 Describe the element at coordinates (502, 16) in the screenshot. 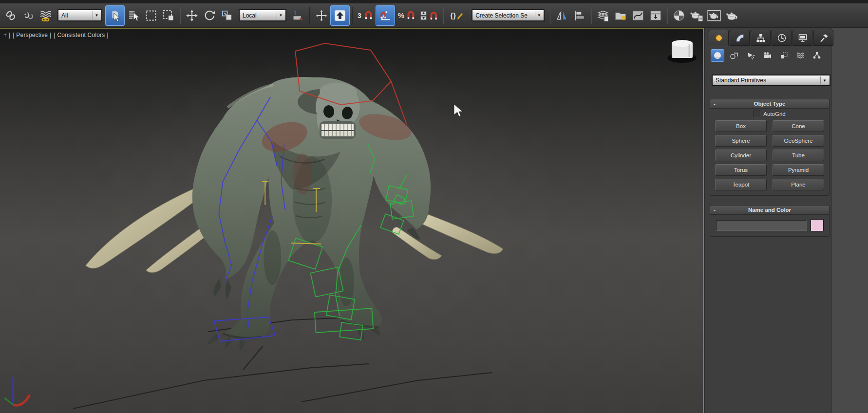

I see `named-selection-value: Create Selection Se` at that location.